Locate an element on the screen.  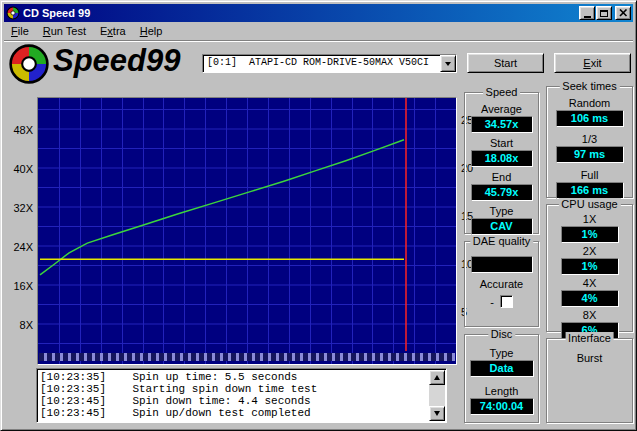
cd-logo-icon is located at coordinates (29, 64).